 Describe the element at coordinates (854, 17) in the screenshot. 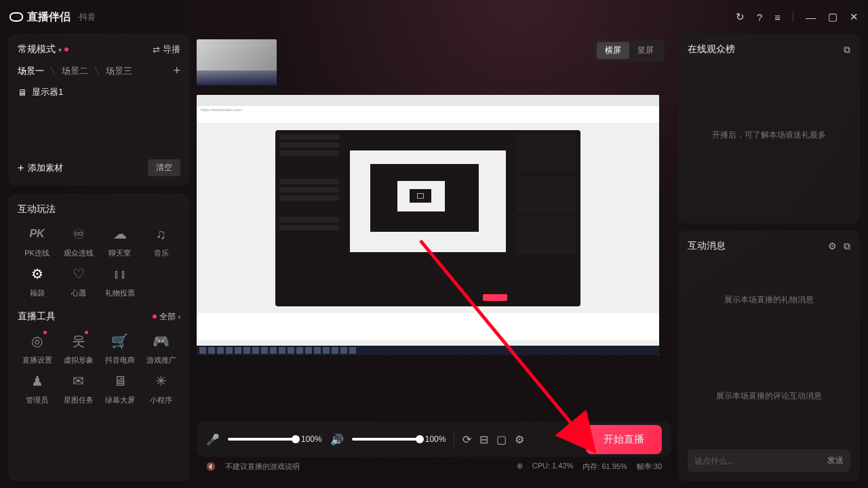

I see `close-button: ✕` at that location.